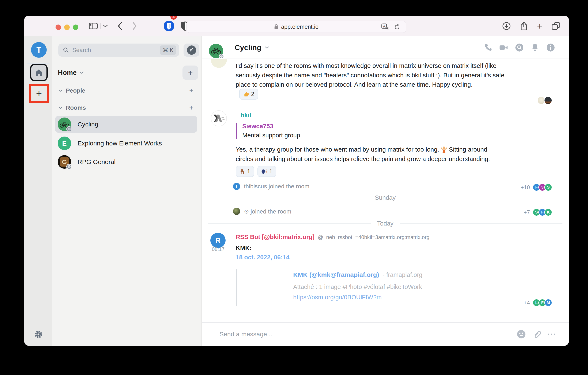 The width and height of the screenshot is (588, 375). What do you see at coordinates (385, 223) in the screenshot?
I see `day-divider: Today` at bounding box center [385, 223].